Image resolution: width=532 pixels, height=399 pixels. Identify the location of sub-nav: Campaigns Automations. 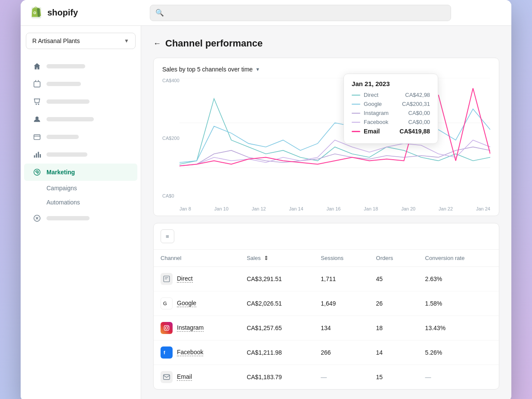
(81, 195).